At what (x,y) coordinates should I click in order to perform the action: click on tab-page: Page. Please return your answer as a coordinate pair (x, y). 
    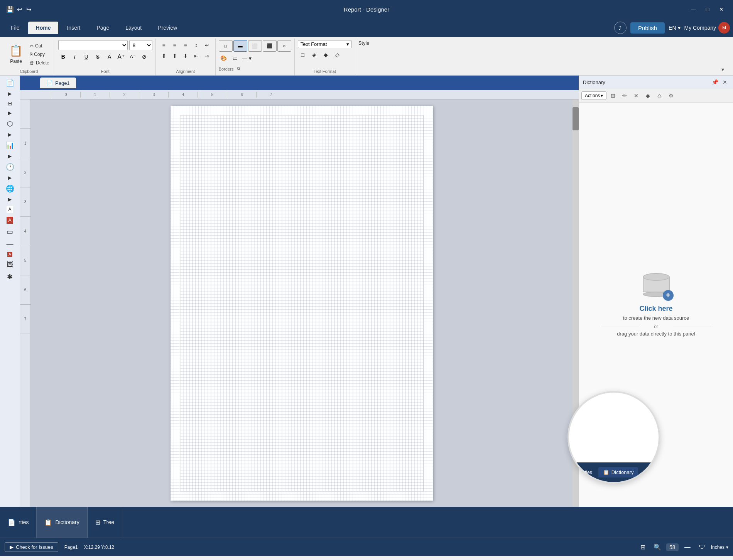
    Looking at the image, I should click on (103, 28).